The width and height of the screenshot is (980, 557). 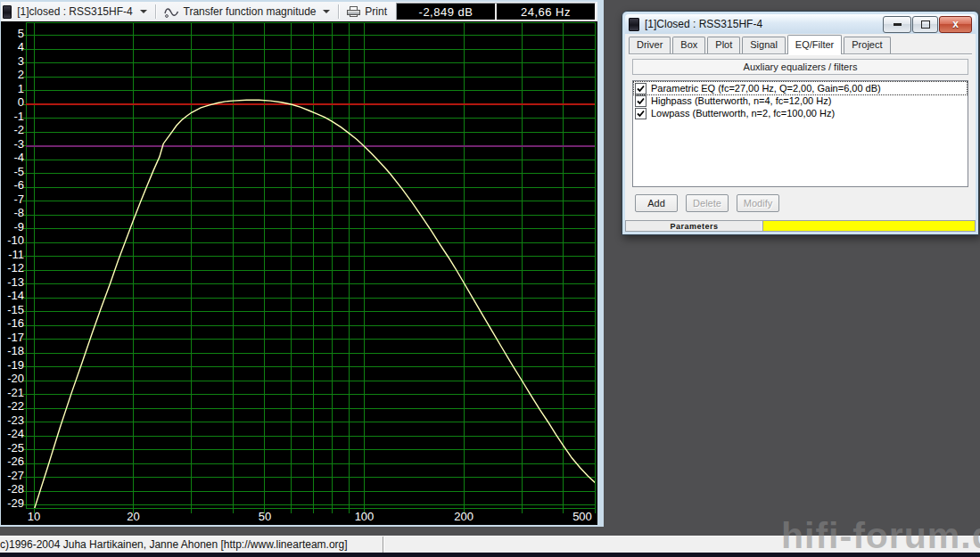 What do you see at coordinates (801, 127) in the screenshot?
I see `eq-window-content: DriverBoxPlotSignalEQ/FilterProject Auxl…` at bounding box center [801, 127].